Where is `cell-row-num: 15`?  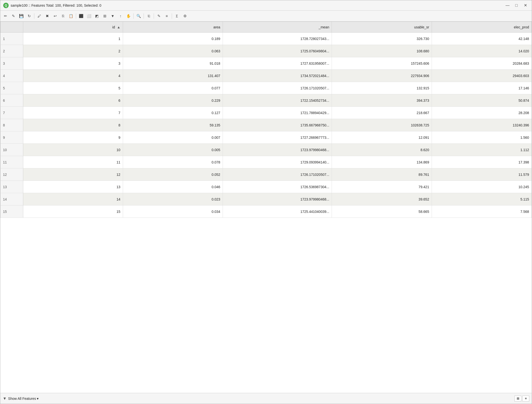
cell-row-num: 15 is located at coordinates (12, 212).